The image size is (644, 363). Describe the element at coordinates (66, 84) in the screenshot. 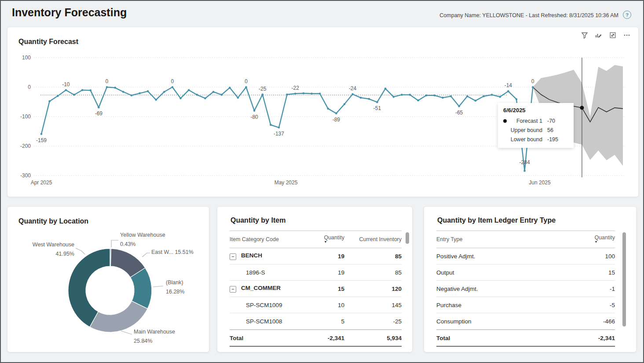

I see `svg-text: -10` at that location.